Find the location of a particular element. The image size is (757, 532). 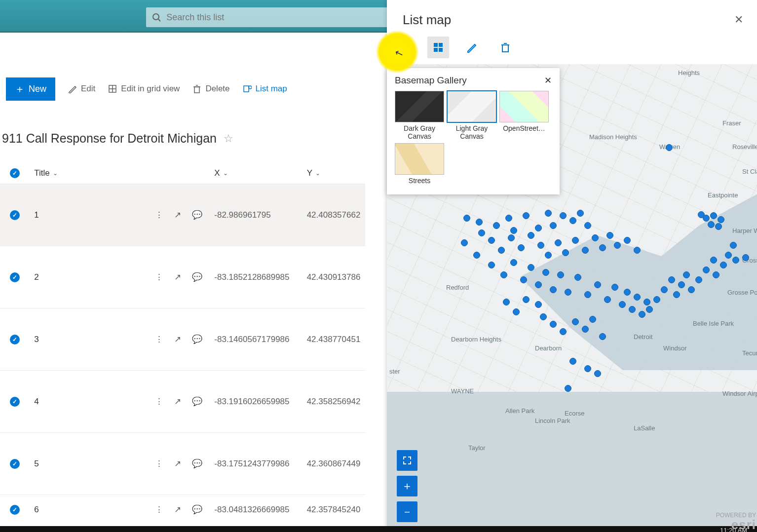

new-button: ＋ New is located at coordinates (31, 89).